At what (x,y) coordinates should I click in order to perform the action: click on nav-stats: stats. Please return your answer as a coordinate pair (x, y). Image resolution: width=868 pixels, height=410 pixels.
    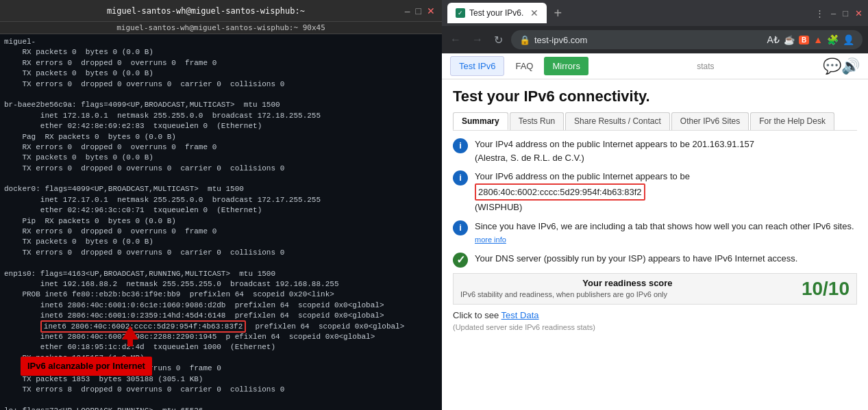
    Looking at the image, I should click on (706, 66).